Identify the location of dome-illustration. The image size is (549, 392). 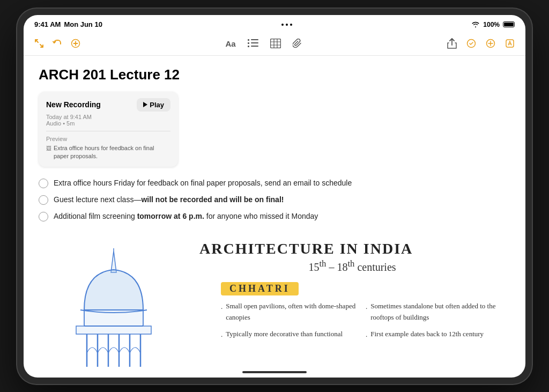
(119, 306).